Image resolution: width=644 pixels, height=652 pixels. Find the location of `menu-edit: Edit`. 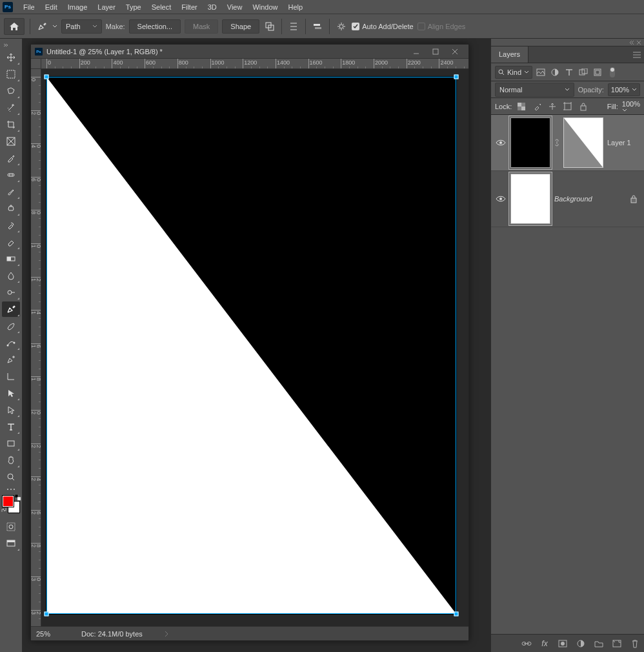

menu-edit: Edit is located at coordinates (52, 7).